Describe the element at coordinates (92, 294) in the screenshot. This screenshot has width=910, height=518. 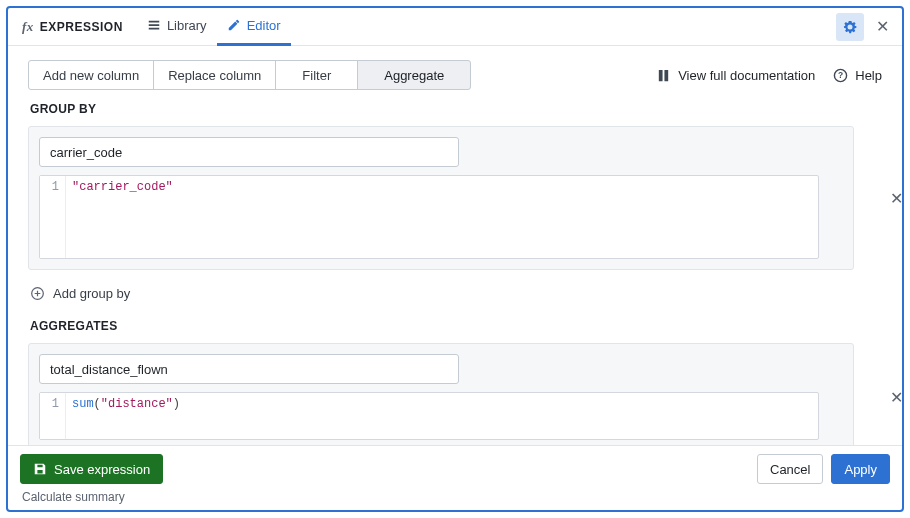
I see `add-group-by-label: Add group by` at that location.